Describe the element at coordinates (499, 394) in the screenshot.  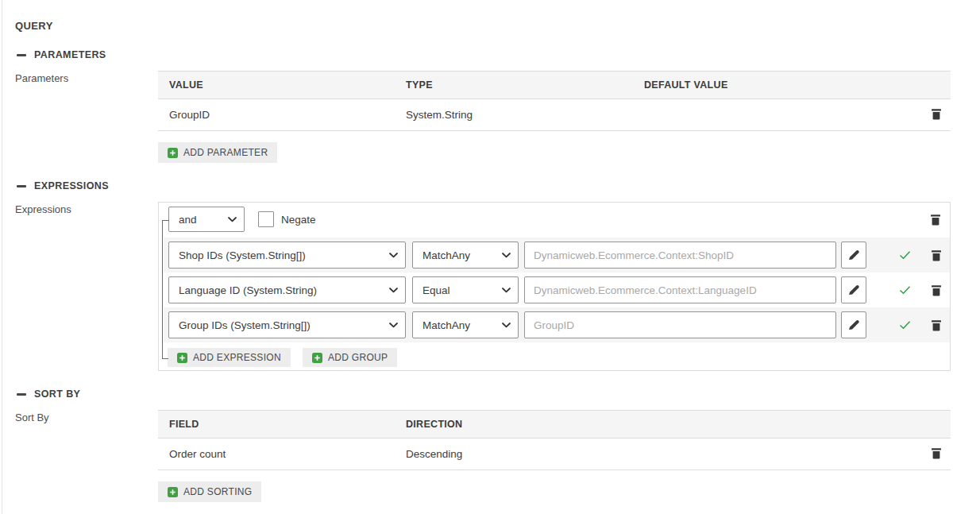
I see `sortby-section-header: SORT BY` at that location.